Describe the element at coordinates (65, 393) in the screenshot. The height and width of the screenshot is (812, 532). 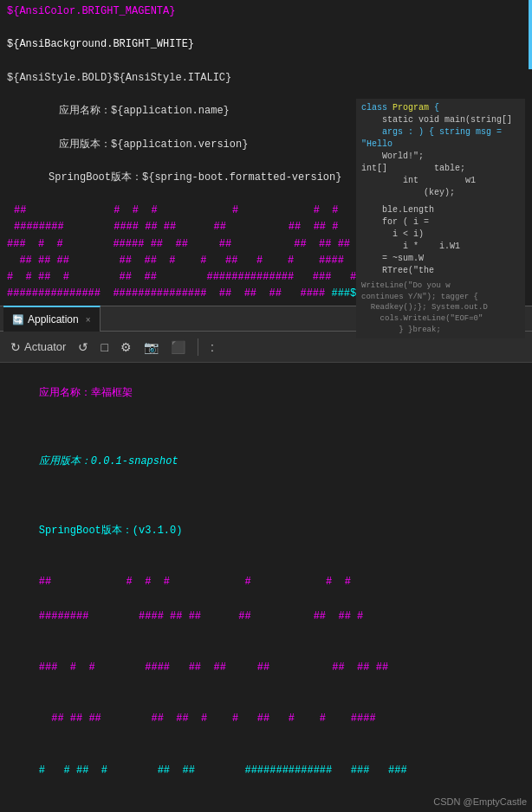
I see `app-name-label: 应用名称：` at that location.